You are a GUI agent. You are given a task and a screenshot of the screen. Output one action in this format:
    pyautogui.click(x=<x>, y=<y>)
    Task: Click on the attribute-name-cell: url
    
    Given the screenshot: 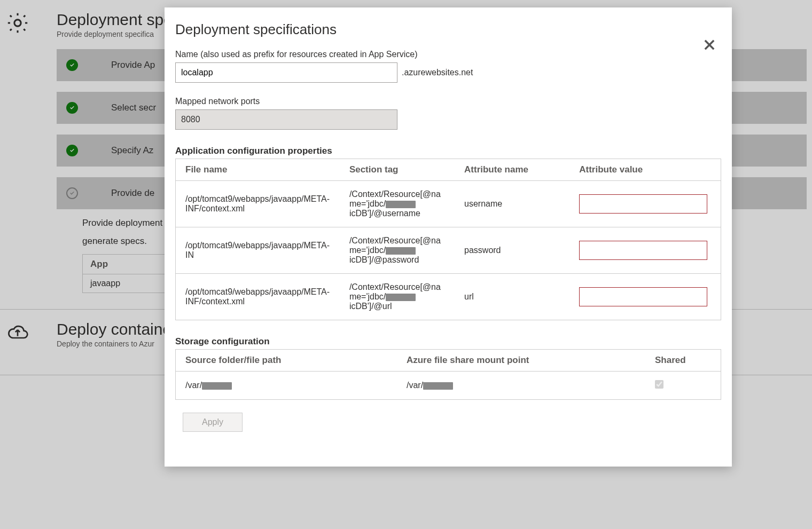 What is the action you would take?
    pyautogui.click(x=512, y=297)
    